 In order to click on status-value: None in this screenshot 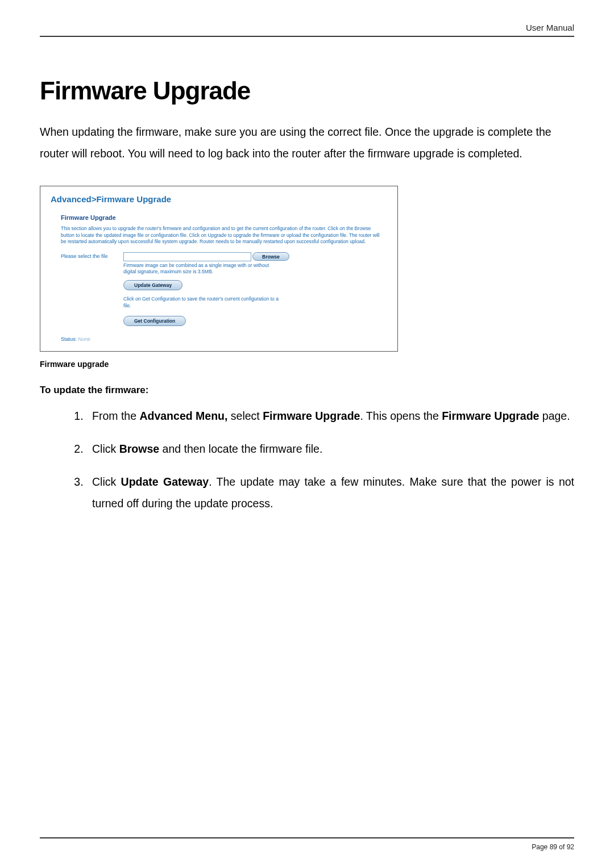, I will do `click(85, 339)`.